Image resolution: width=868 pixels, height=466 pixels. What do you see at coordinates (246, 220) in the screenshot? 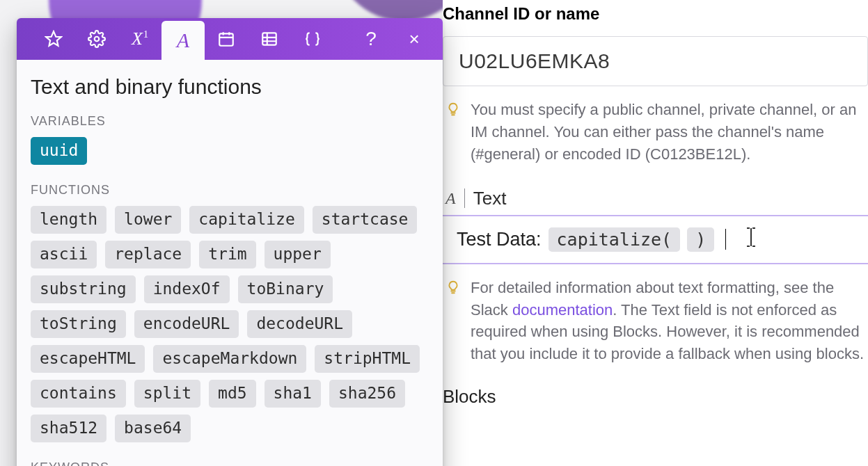
I see `function-pill-capitalize: capitalize` at bounding box center [246, 220].